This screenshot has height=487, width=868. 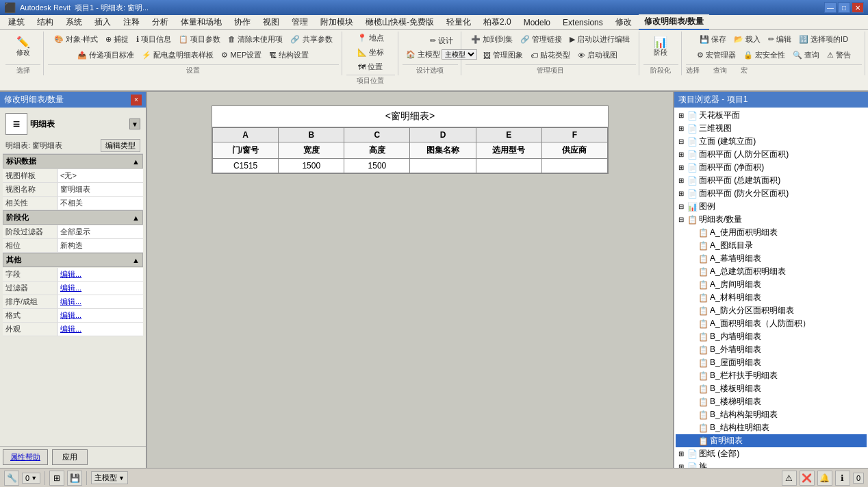 I want to click on cell-E1, so click(x=509, y=166).